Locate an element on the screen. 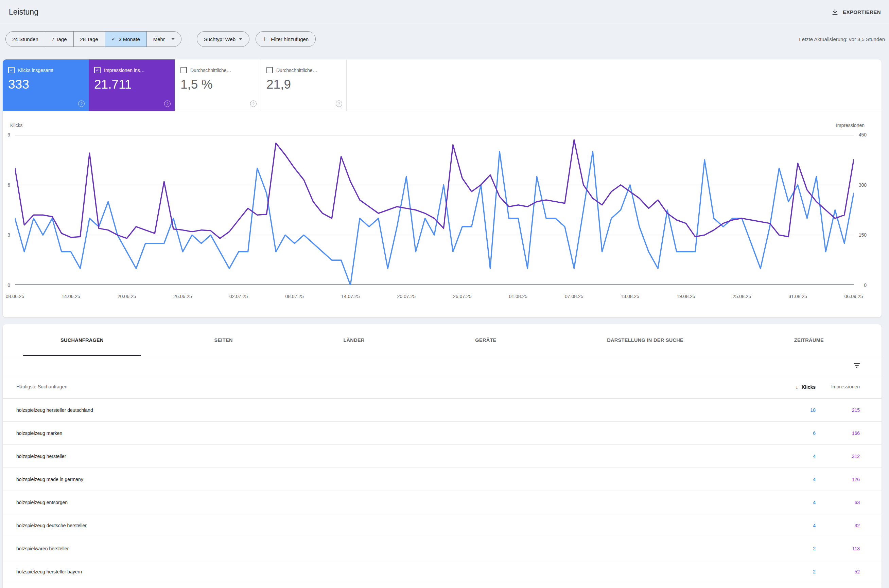  right-tick-0: 0 is located at coordinates (865, 285).